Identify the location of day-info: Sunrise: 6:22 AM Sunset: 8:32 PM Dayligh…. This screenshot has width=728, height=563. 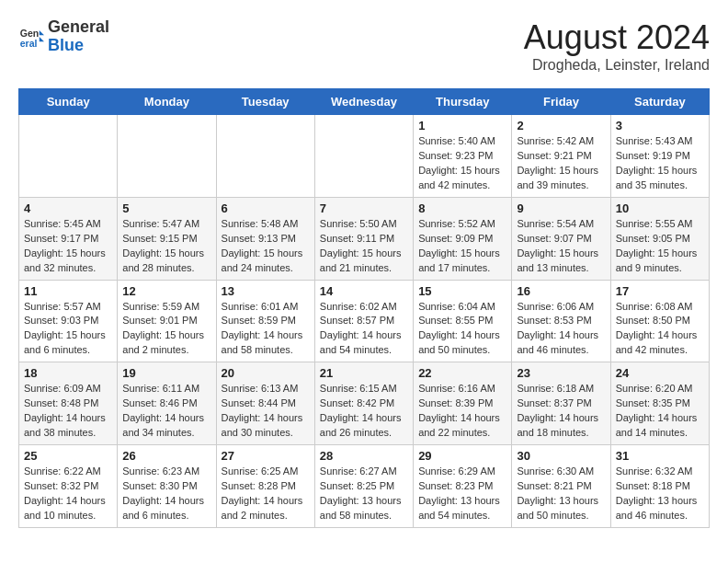
(68, 494).